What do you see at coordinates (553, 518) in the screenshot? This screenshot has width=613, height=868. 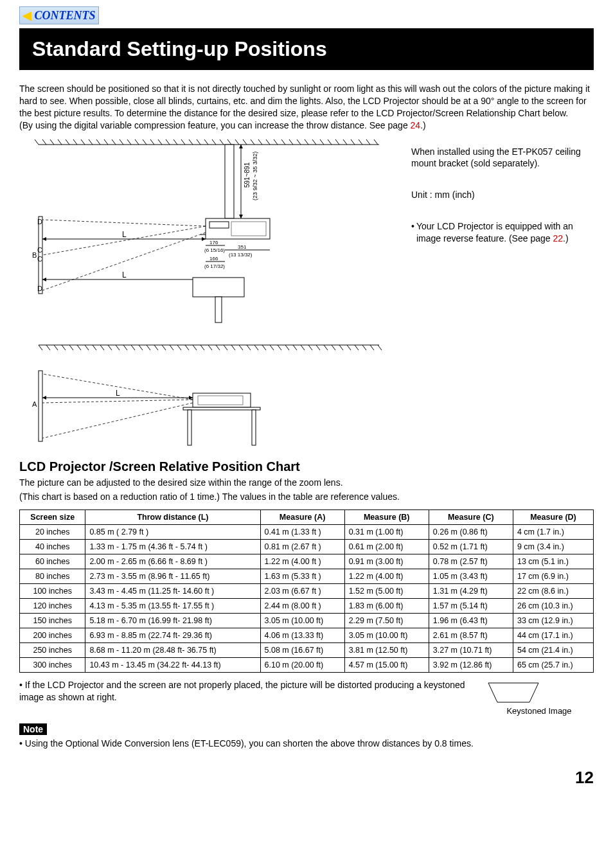 I see `col-measure-d: Measure (D)` at bounding box center [553, 518].